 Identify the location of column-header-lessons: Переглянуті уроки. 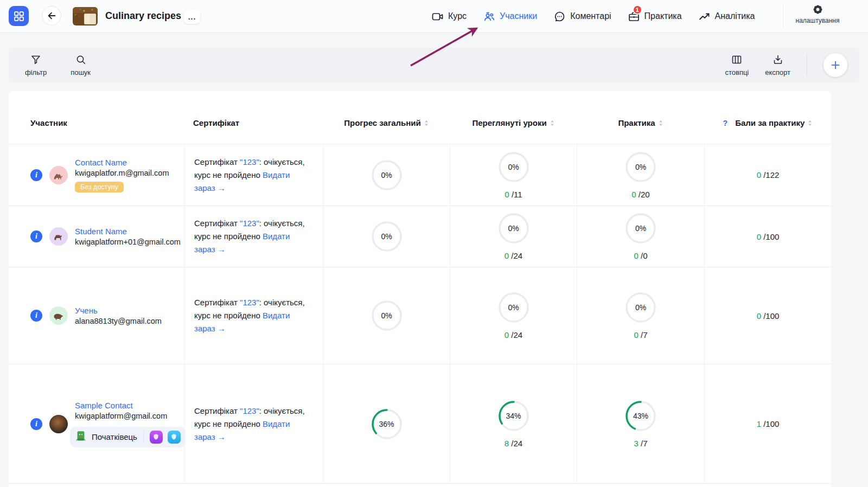
(513, 131).